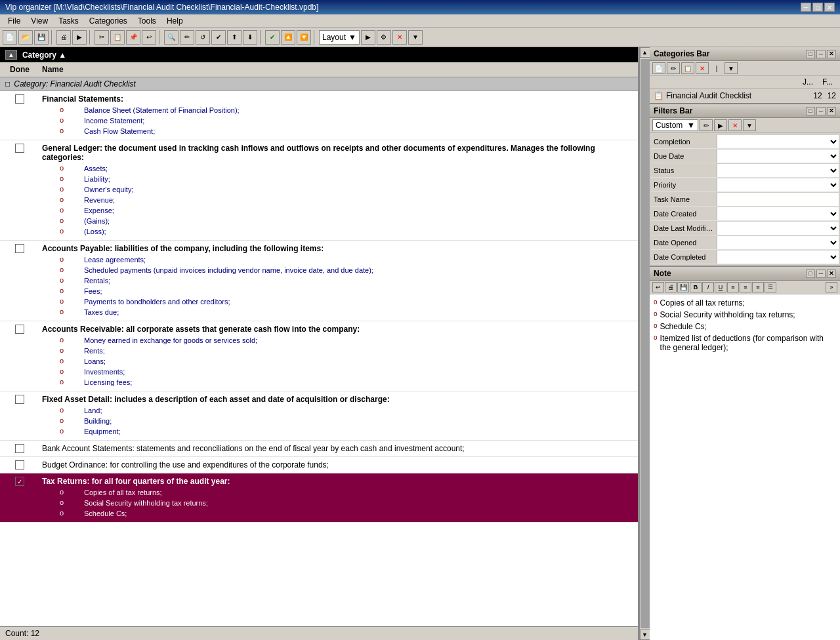 This screenshot has height=640, width=840. What do you see at coordinates (821, 54) in the screenshot?
I see `categories-controls: □ ─ ✕` at bounding box center [821, 54].